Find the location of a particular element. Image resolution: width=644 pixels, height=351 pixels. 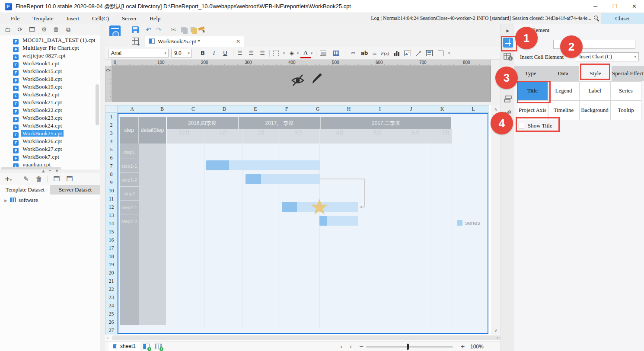

column-header-B: B is located at coordinates (163, 109).